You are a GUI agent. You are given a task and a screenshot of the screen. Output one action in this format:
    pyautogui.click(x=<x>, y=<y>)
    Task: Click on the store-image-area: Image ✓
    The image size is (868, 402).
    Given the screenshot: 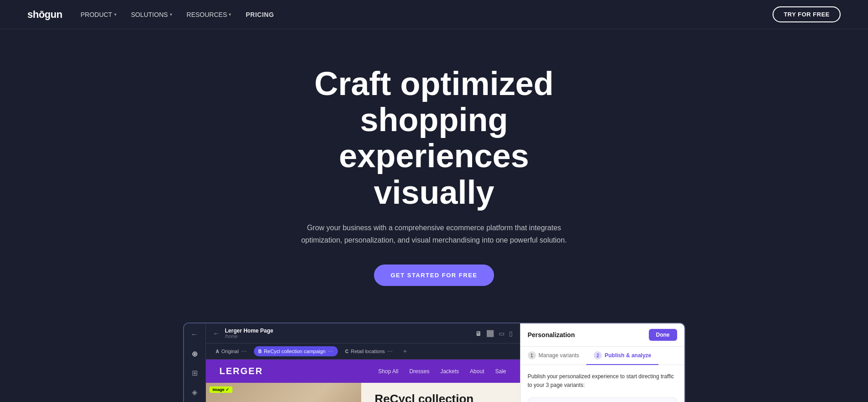 What is the action you would take?
    pyautogui.click(x=284, y=392)
    